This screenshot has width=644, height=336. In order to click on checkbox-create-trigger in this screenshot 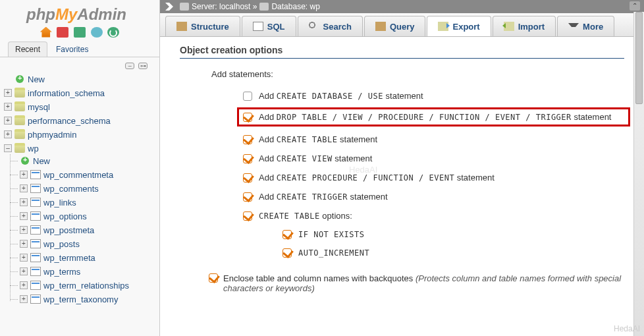, I will do `click(248, 197)`.